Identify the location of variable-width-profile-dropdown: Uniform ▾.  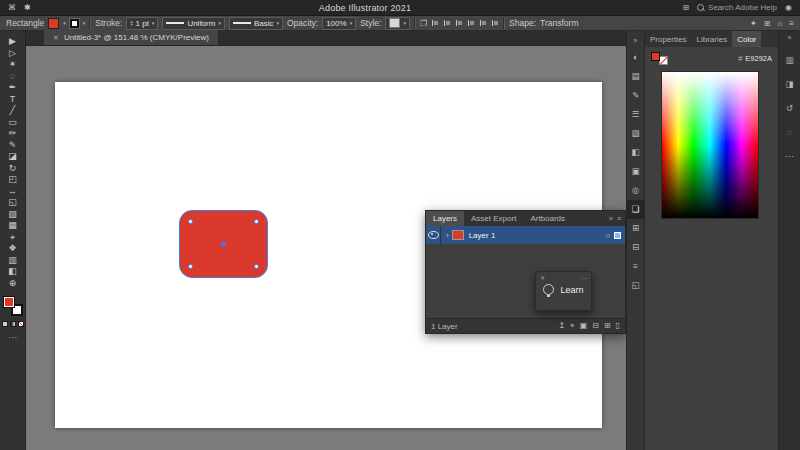
(194, 24).